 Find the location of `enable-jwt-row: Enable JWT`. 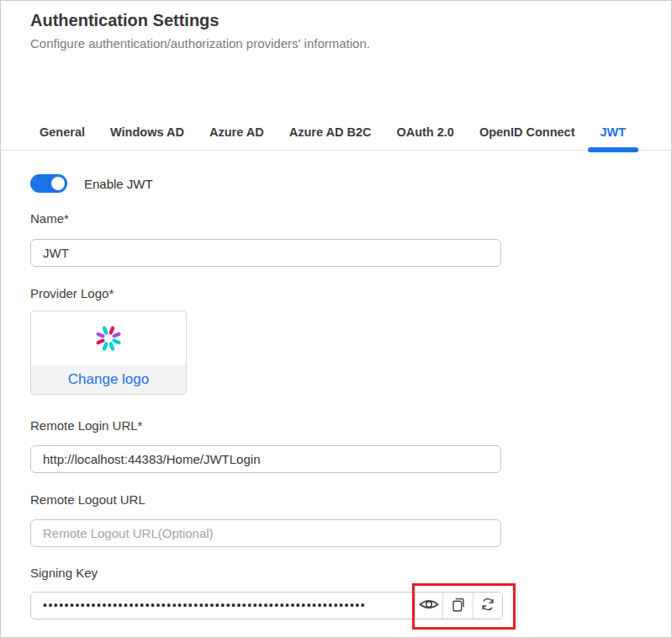

enable-jwt-row: Enable JWT is located at coordinates (92, 183).